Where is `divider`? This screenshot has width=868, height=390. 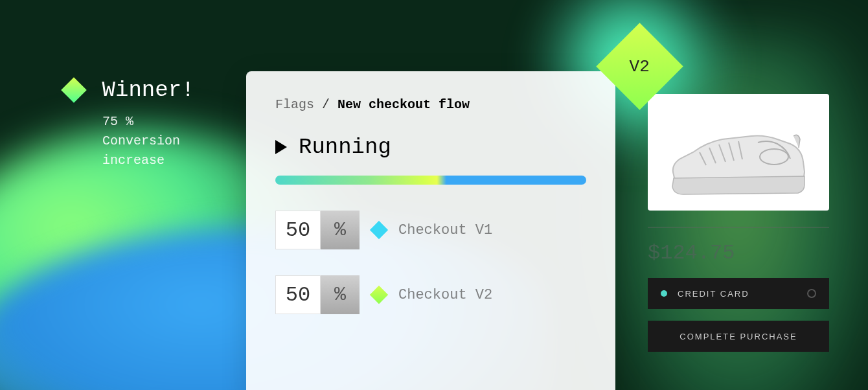
divider is located at coordinates (738, 227).